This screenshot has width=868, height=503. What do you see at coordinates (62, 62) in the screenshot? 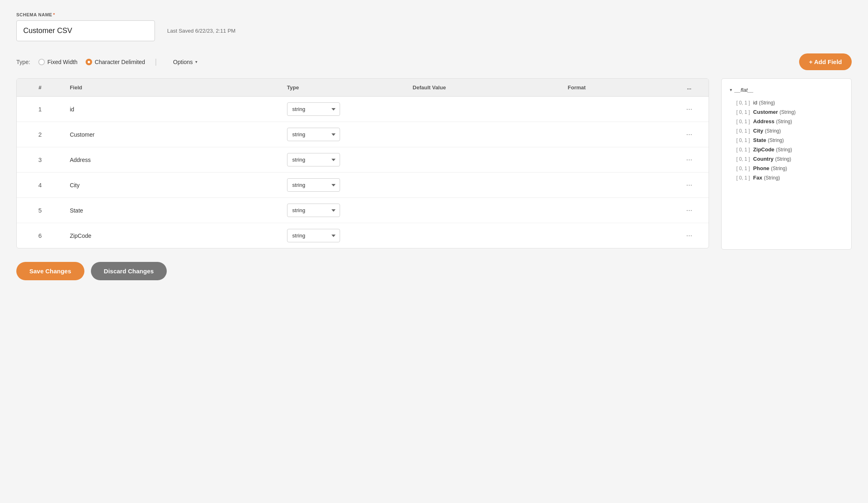
I see `type-fixed-width-label: Fixed Width` at bounding box center [62, 62].